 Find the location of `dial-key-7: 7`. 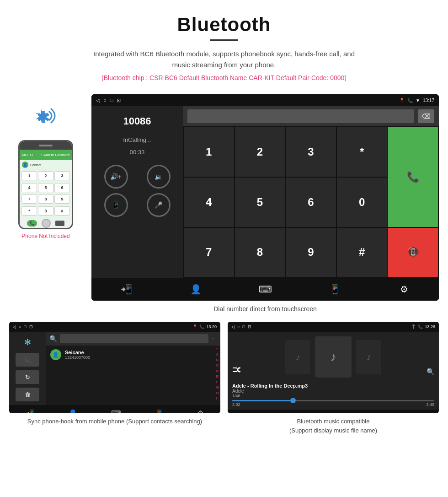

dial-key-7: 7 is located at coordinates (209, 253).